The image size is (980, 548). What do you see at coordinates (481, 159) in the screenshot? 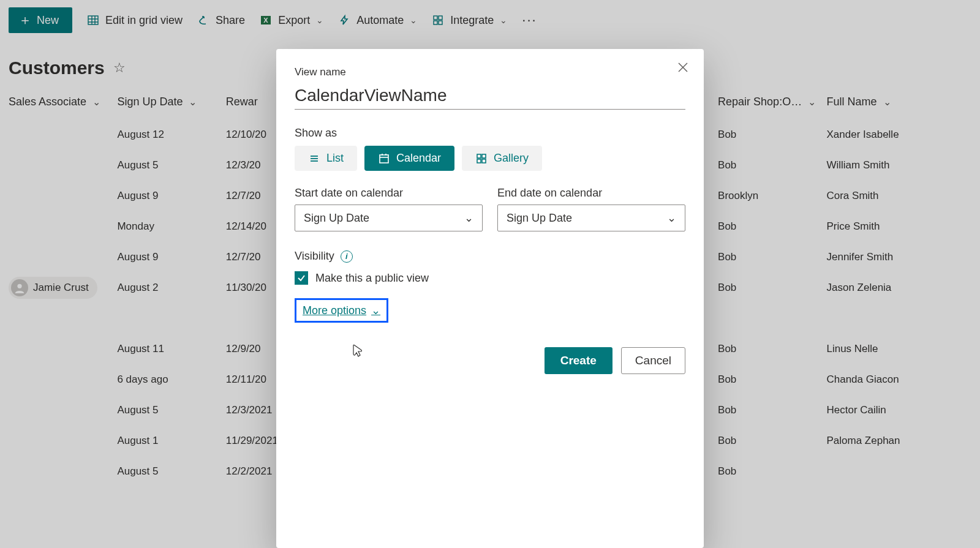
I see `gallery-icon` at bounding box center [481, 159].